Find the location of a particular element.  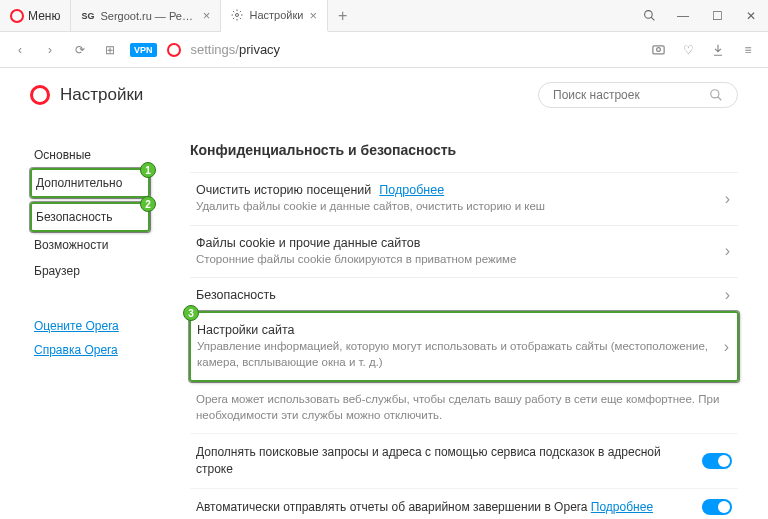

minimize-button: — is located at coordinates (683, 16).